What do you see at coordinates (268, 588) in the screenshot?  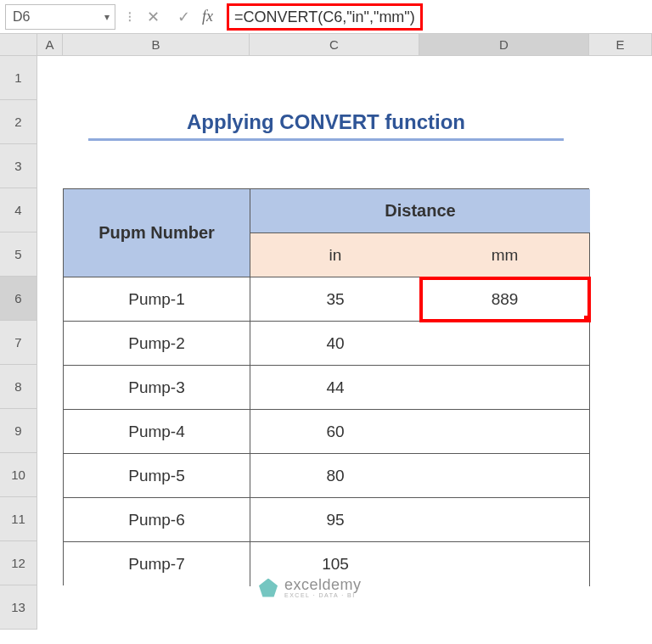 I see `logo-icon` at bounding box center [268, 588].